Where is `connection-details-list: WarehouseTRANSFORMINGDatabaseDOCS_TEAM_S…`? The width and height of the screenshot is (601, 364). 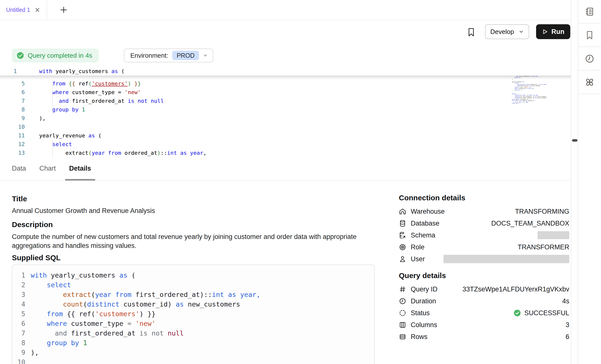 connection-details-list: WarehouseTRANSFORMINGDatabaseDOCS_TEAM_S… is located at coordinates (484, 235).